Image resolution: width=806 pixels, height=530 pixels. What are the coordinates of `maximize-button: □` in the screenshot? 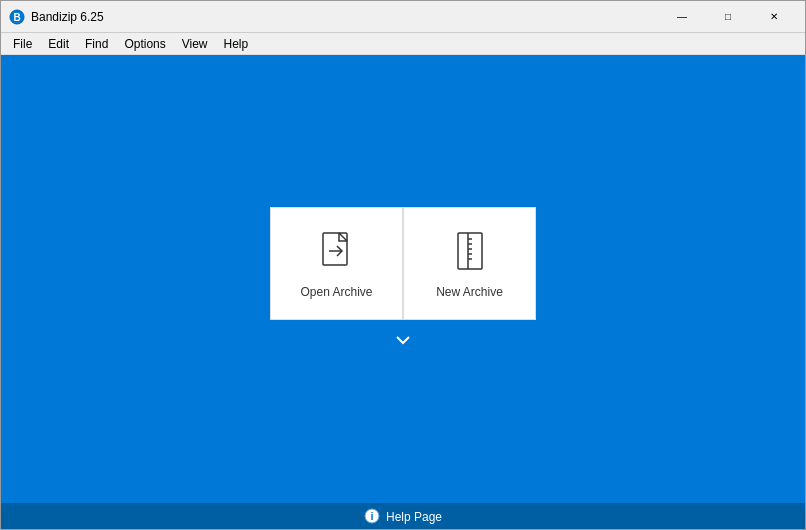 It's located at (728, 17).